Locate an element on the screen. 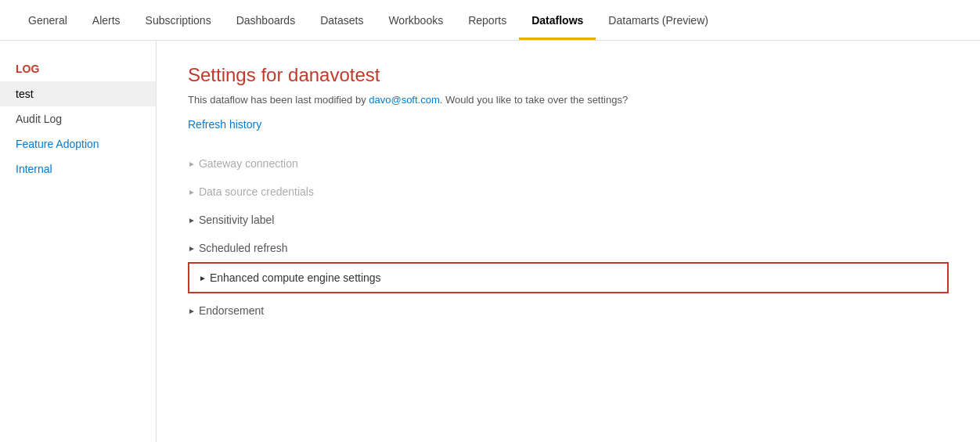 Image resolution: width=980 pixels, height=442 pixels. section-label: Enhanced compute engine settings is located at coordinates (296, 278).